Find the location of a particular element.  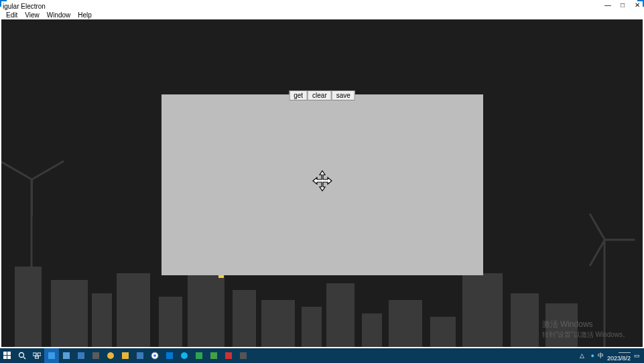

save-button: save is located at coordinates (343, 95).